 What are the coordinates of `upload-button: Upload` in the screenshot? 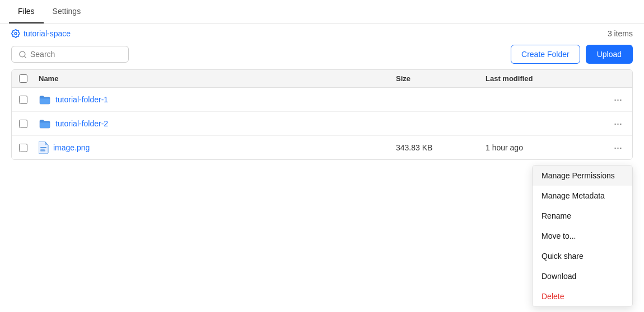 It's located at (609, 54).